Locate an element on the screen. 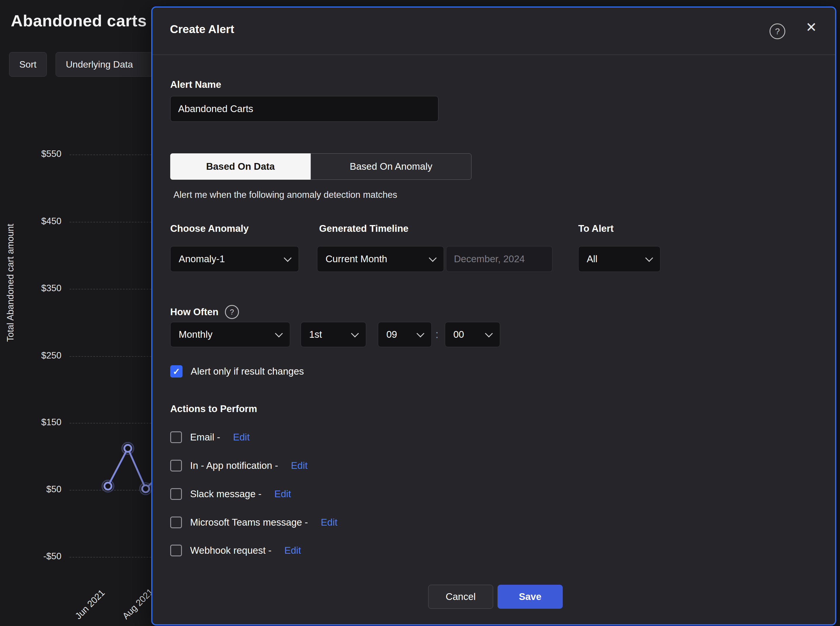  webhook-edit-link: Edit is located at coordinates (293, 550).